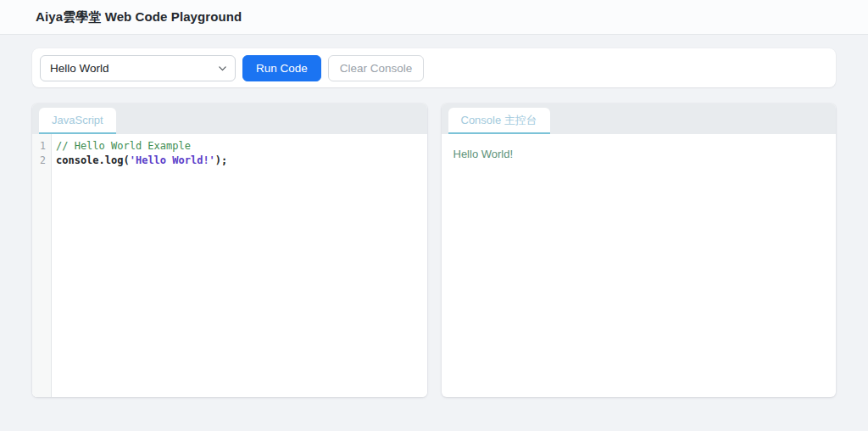 This screenshot has width=868, height=431. Describe the element at coordinates (499, 120) in the screenshot. I see `tab-console: Console 主控台` at that location.